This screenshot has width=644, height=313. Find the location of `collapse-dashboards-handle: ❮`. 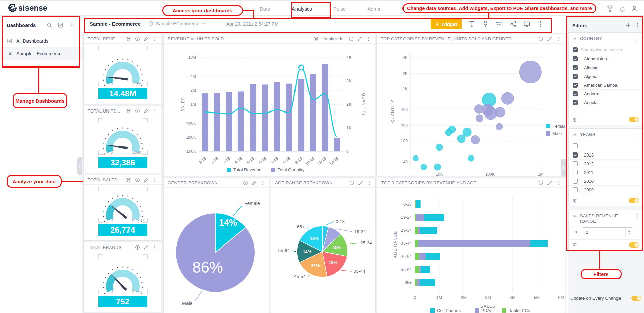

collapse-dashboards-handle: ❮ is located at coordinates (80, 166).